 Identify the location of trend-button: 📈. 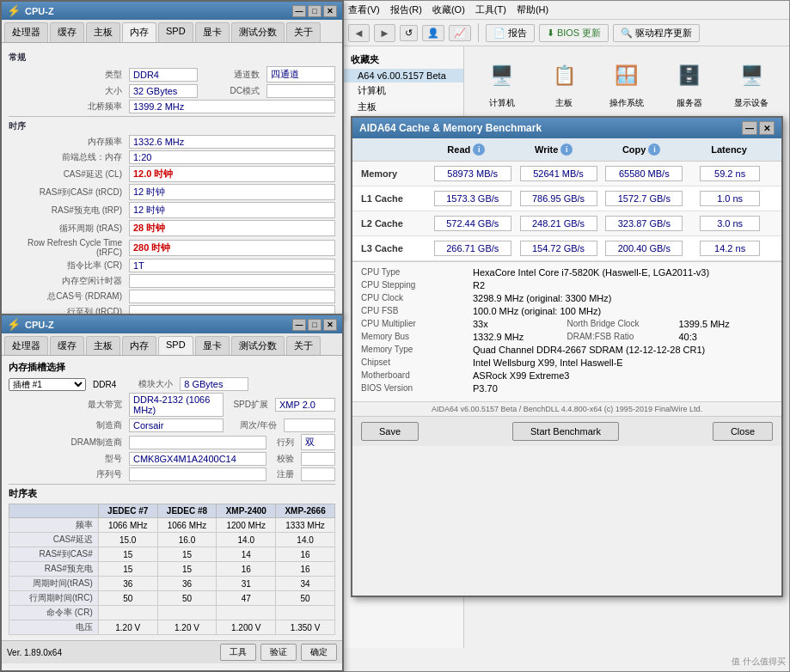
(460, 33).